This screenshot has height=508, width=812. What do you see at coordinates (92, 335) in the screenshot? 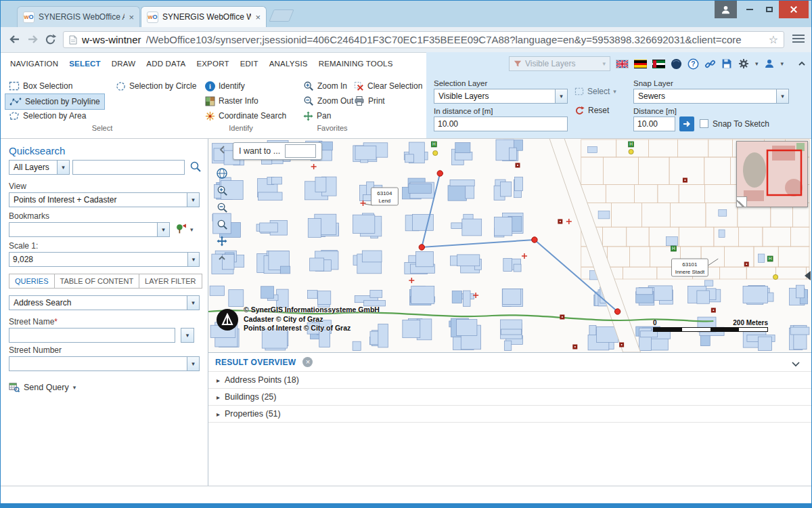
I see `street-name-input` at bounding box center [92, 335].